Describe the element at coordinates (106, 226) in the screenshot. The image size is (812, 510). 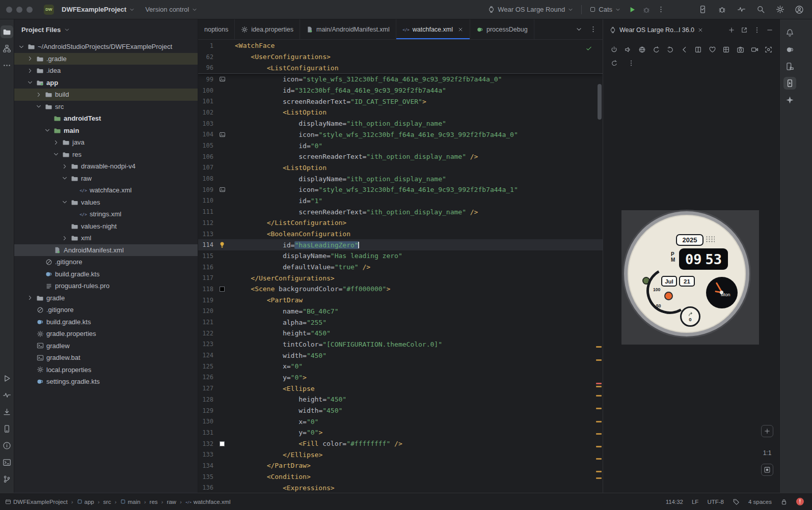
I see `tree-item-values-night: values-night` at that location.